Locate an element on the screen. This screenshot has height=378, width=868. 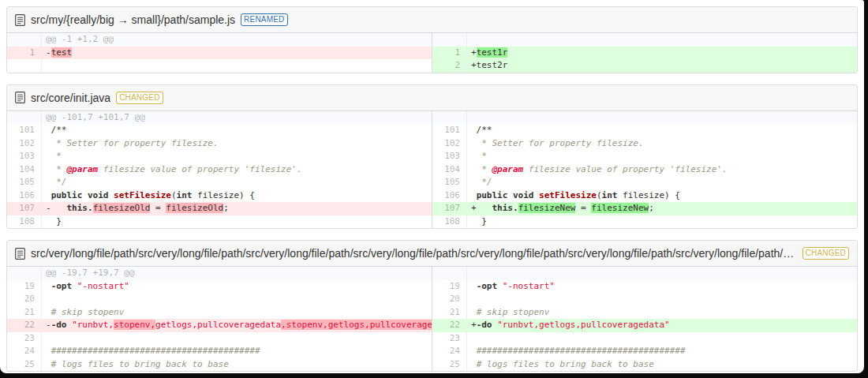
file-status-badge: CHANGED is located at coordinates (825, 253).